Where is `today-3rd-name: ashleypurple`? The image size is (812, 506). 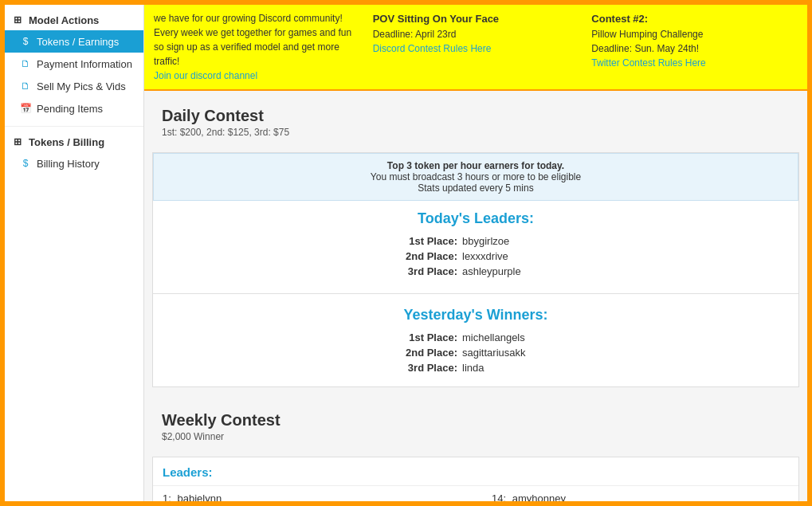
today-3rd-name: ashleypurple is located at coordinates (514, 271).